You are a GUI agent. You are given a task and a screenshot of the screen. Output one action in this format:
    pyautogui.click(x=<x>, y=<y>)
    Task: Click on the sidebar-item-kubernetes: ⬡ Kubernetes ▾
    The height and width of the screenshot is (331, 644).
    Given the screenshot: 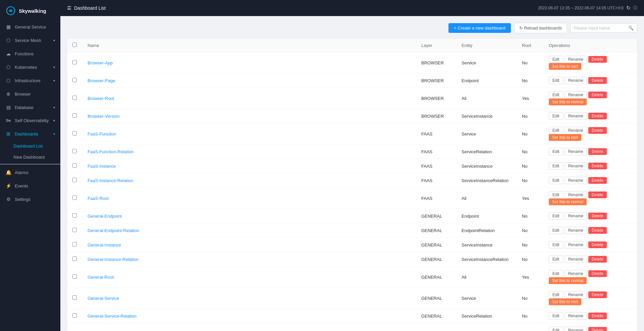 What is the action you would take?
    pyautogui.click(x=30, y=67)
    